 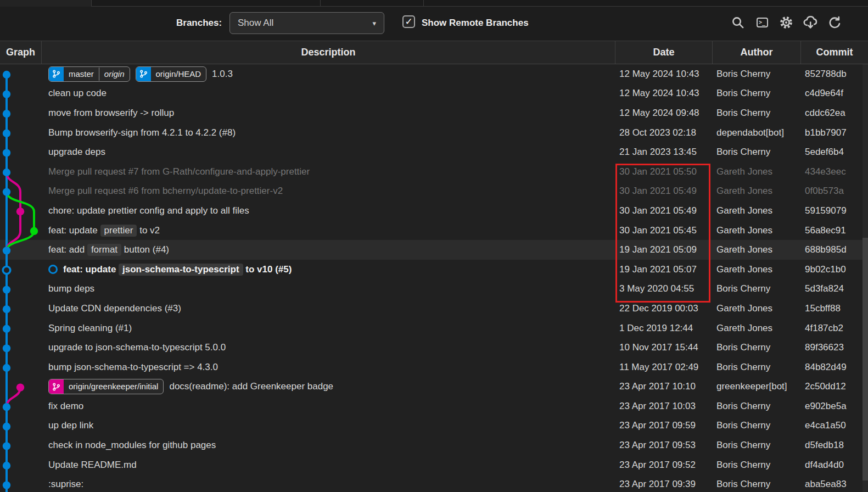 What do you see at coordinates (434, 192) in the screenshot?
I see `commit-row: Merge pull request #6 from bcherny/updat…` at bounding box center [434, 192].